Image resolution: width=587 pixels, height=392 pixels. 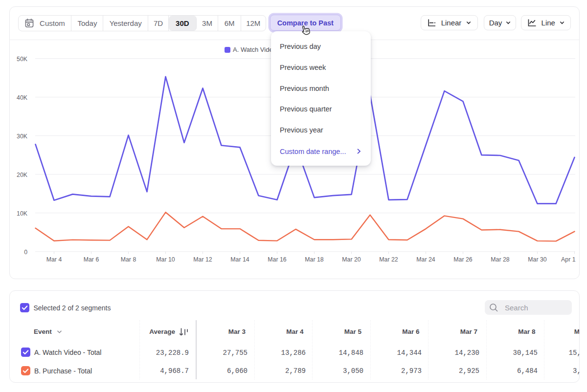 I want to click on svg-text: Mar 30, so click(x=537, y=260).